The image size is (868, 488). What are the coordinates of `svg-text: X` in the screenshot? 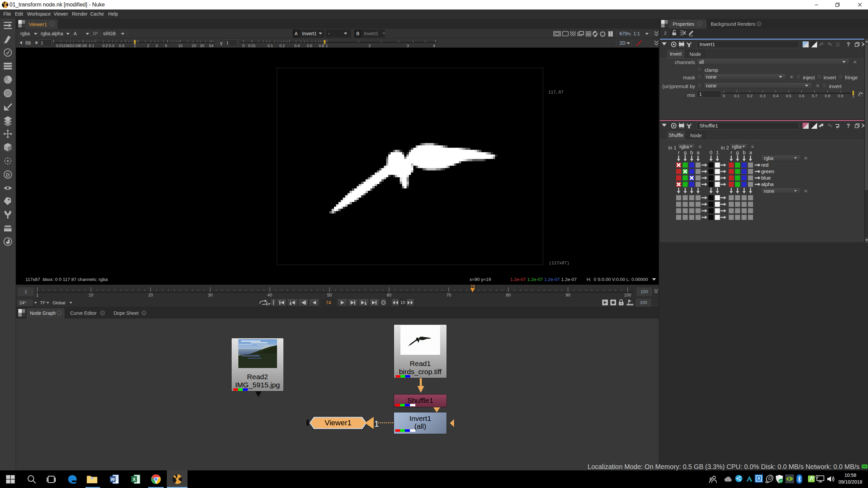 It's located at (134, 479).